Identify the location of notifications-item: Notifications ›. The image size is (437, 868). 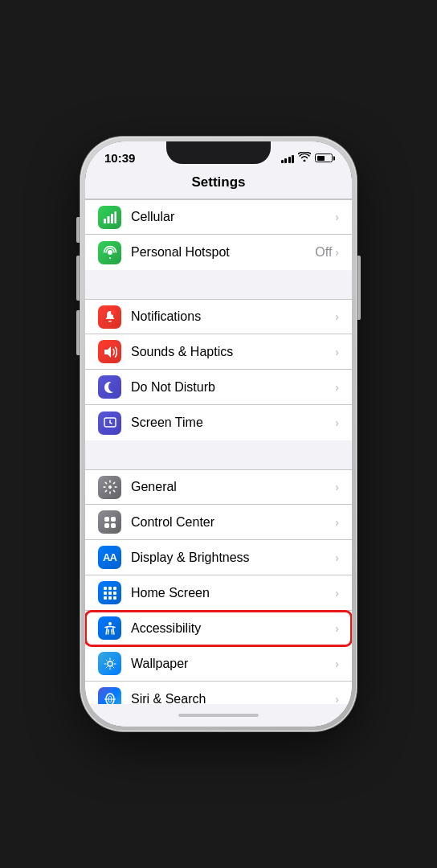
(218, 317).